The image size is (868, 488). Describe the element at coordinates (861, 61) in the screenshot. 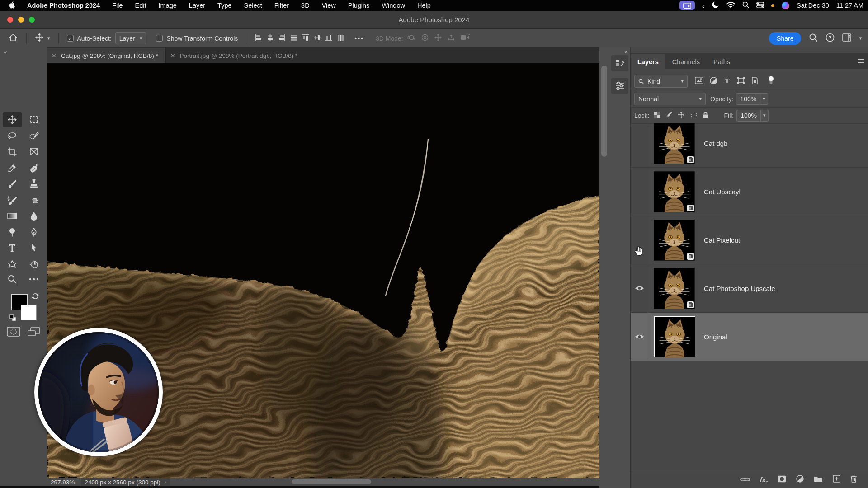

I see `panel-menu-icon` at that location.